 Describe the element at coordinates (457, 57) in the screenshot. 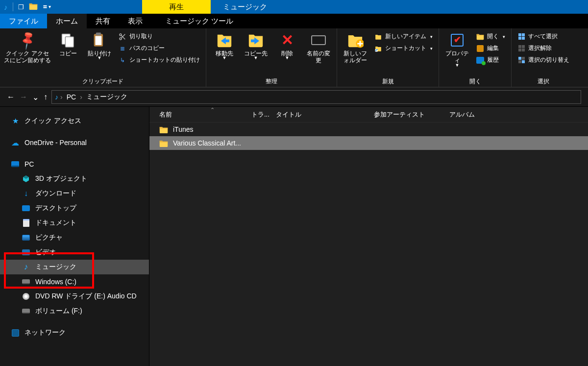

I see `properties-label: プロパティ` at that location.